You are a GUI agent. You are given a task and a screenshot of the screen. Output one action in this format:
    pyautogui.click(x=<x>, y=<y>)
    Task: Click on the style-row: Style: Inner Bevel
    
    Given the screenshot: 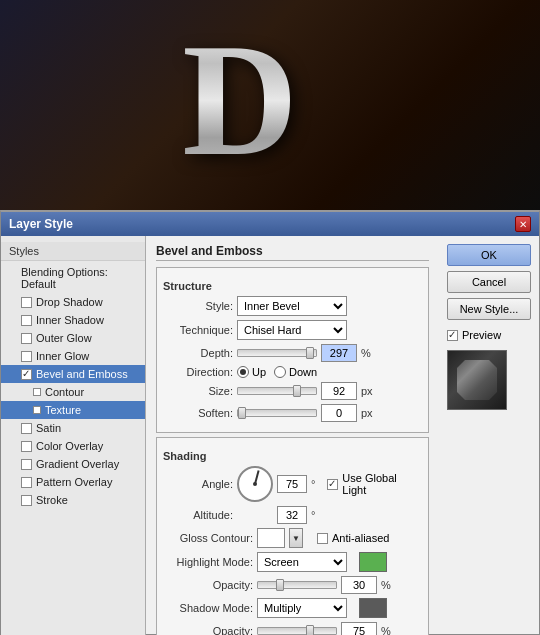 What is the action you would take?
    pyautogui.click(x=292, y=306)
    